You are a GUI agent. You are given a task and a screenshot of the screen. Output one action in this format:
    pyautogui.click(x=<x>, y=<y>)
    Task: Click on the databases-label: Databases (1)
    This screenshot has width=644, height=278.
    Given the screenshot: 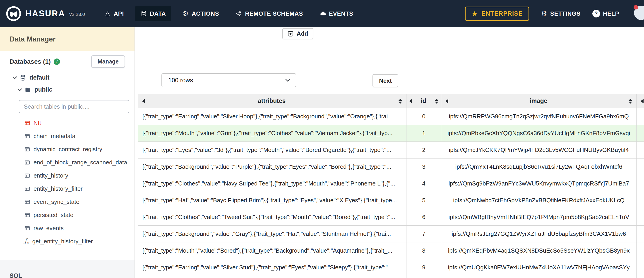 What is the action you would take?
    pyautogui.click(x=30, y=62)
    